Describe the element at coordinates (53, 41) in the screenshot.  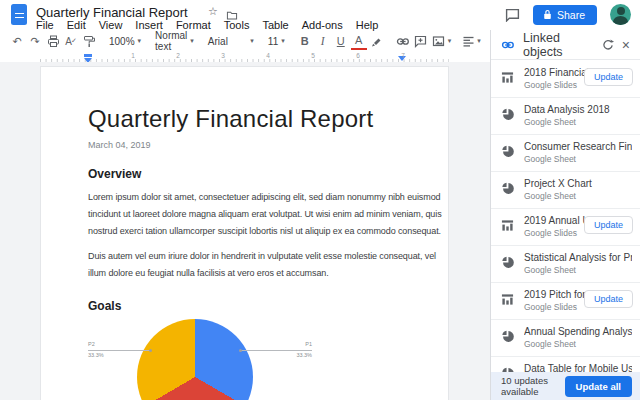
I see `print-icon` at that location.